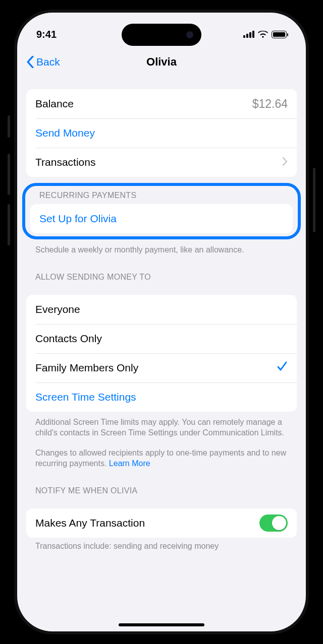 This screenshot has width=323, height=644. I want to click on send-money-label: Send Money, so click(162, 133).